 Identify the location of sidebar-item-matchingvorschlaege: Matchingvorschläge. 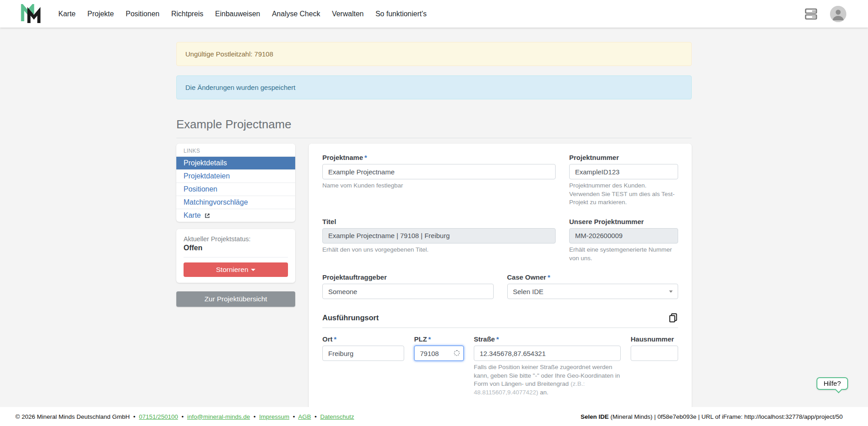
(236, 202).